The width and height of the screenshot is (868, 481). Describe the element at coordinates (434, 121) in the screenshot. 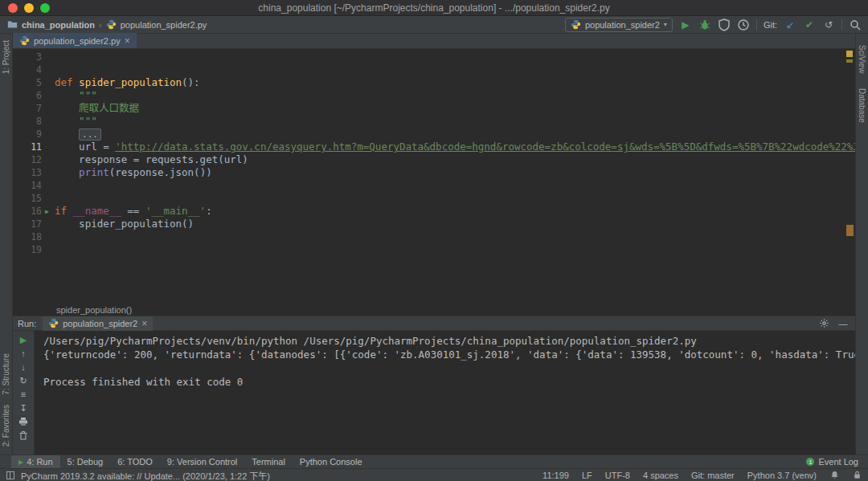

I see `code-line: 8 """` at that location.